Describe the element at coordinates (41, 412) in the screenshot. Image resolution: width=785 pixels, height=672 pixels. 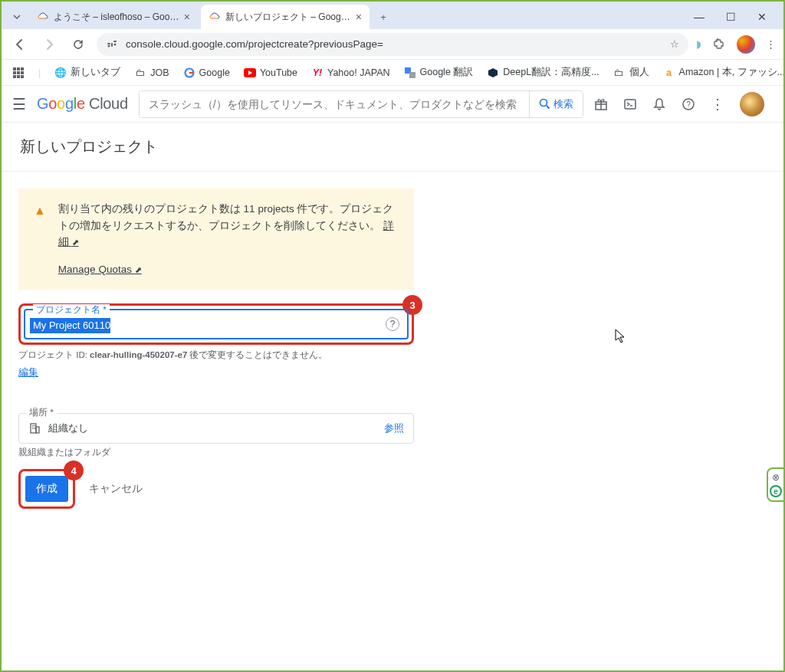
I see `location-label: 場所 *` at that location.